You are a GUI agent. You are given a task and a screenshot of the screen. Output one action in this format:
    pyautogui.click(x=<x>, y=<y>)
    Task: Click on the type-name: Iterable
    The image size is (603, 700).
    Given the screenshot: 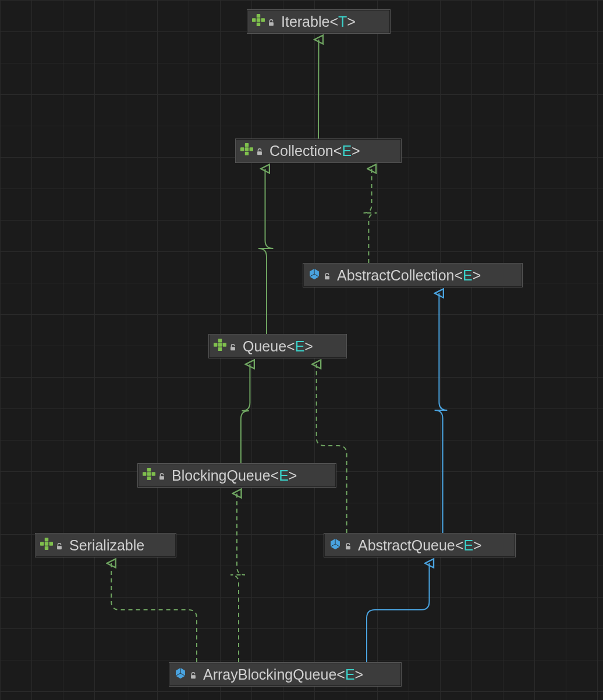 What is the action you would take?
    pyautogui.click(x=305, y=22)
    